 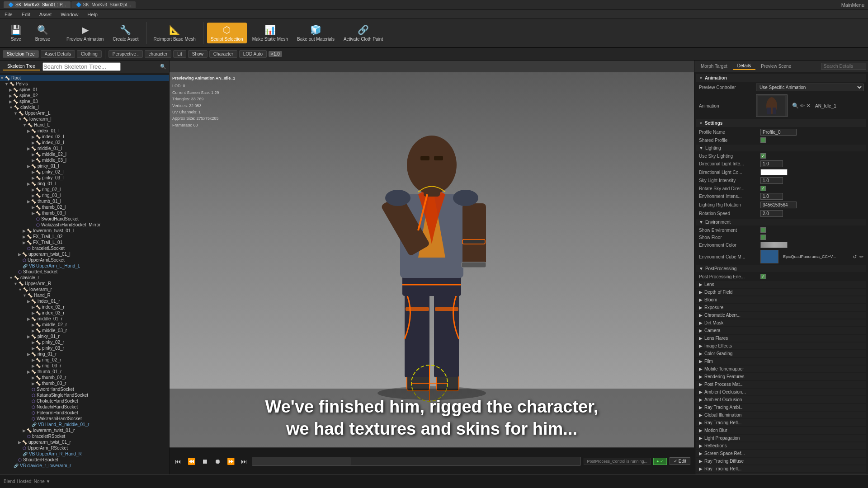 What do you see at coordinates (416, 461) in the screenshot?
I see `timeline-track` at bounding box center [416, 461].